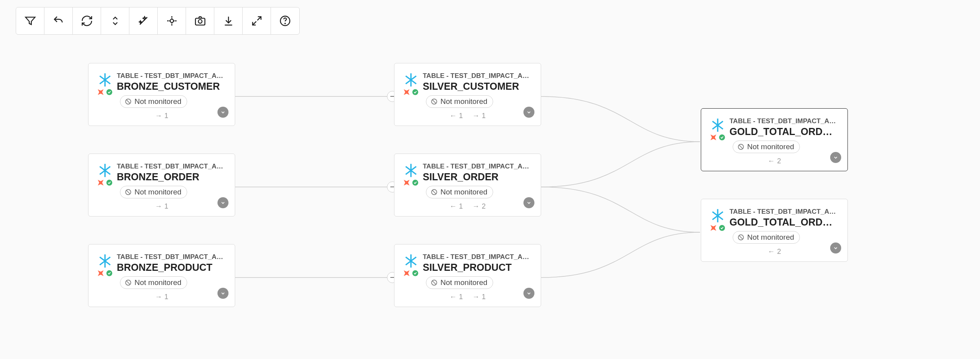  I want to click on node-silver-order: TABLE - TEST_DBT_IMPACT_ANAL... SILVER_O…, so click(468, 185).